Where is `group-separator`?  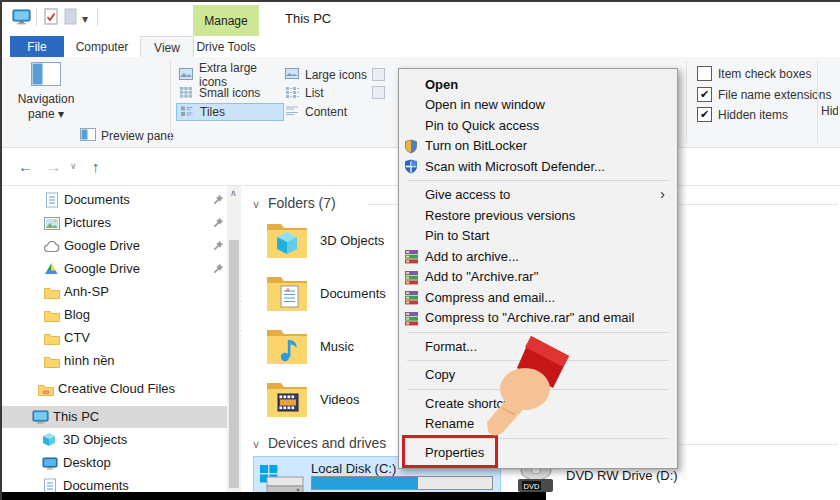
group-separator is located at coordinates (686, 102).